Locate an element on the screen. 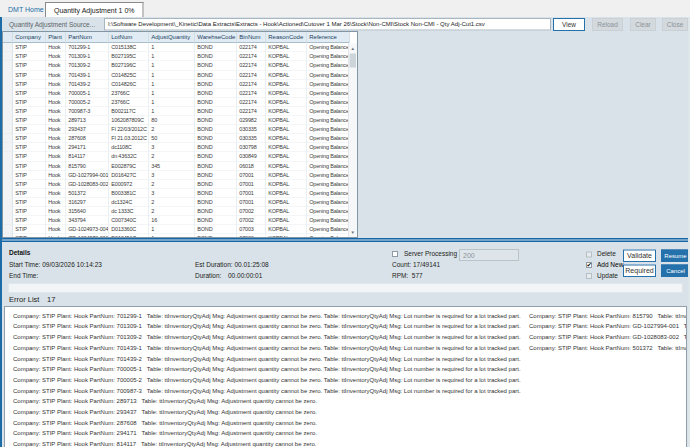 The image size is (690, 447). table-row: STIPHook701309-2B027196C1BOND022174KOPBA… is located at coordinates (176, 66).